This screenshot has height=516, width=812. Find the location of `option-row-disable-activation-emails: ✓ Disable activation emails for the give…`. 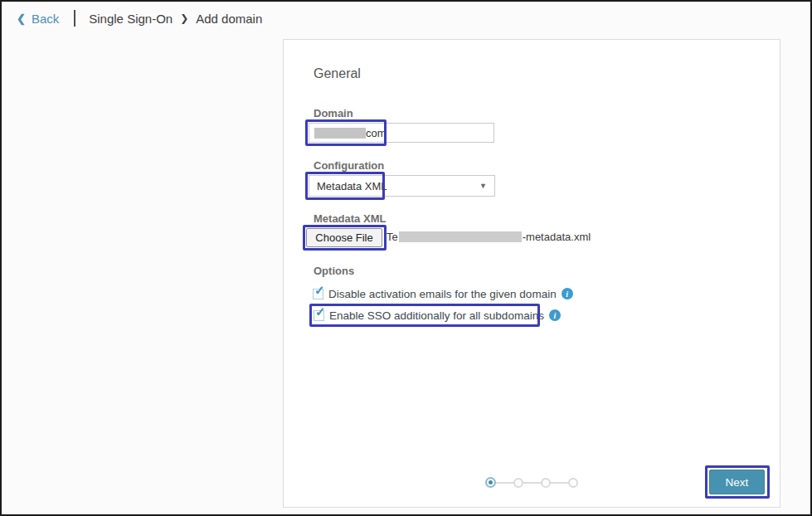

option-row-disable-activation-emails: ✓ Disable activation emails for the give… is located at coordinates (443, 294).